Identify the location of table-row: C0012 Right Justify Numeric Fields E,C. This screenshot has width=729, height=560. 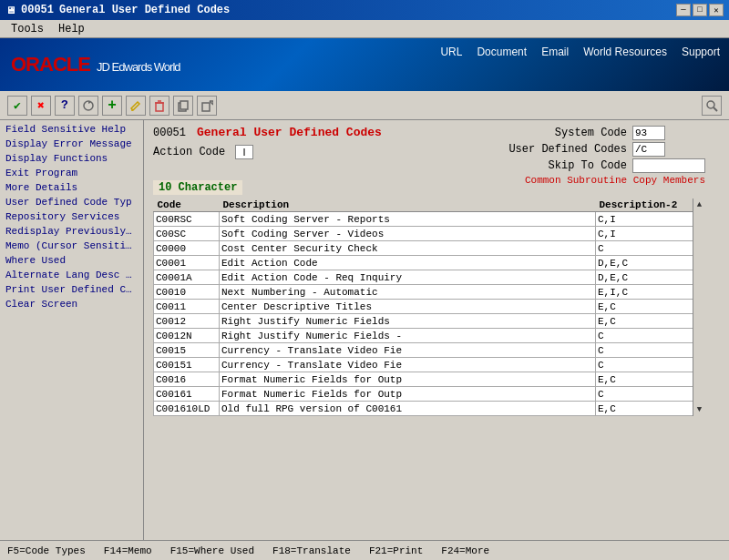
(430, 321).